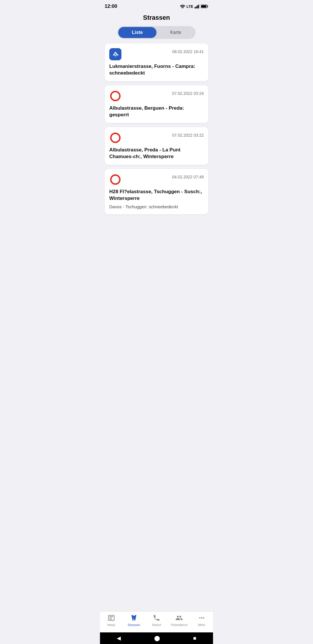 This screenshot has height=644, width=313. What do you see at coordinates (156, 112) in the screenshot?
I see `card-2-title: Albulastrasse, Berguen - Preda: gesperrt` at bounding box center [156, 112].